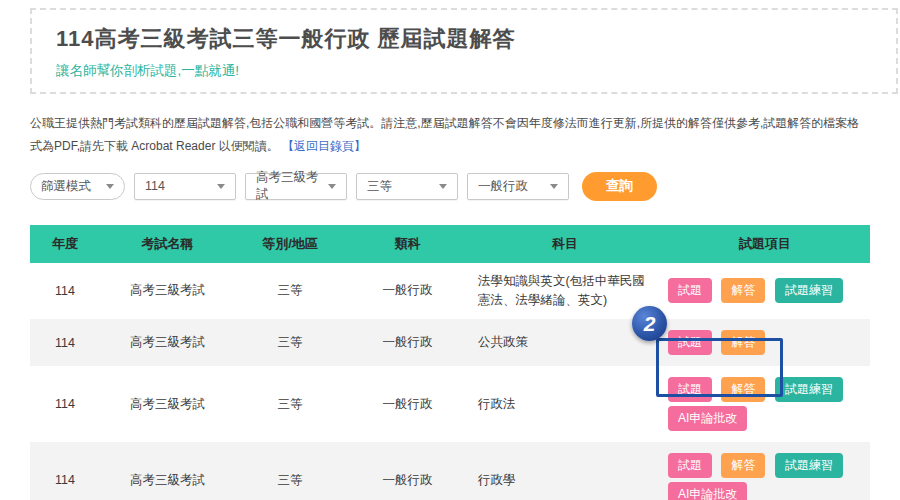 This screenshot has height=500, width=900. I want to click on filter-bar: 篩選模式 114 高考三級考試 三等 一般行政 查詢, so click(450, 186).